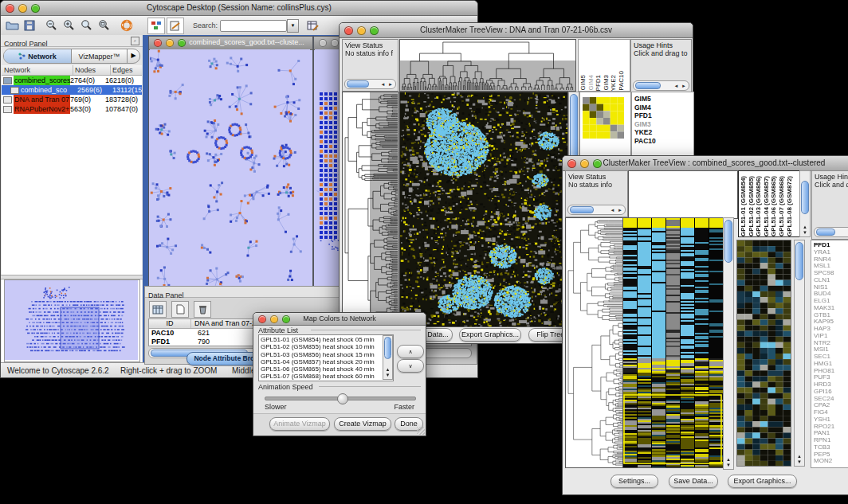  I want to click on main-title-bar: Cytoscape Desktop (Session Name: collins…, so click(239, 8).